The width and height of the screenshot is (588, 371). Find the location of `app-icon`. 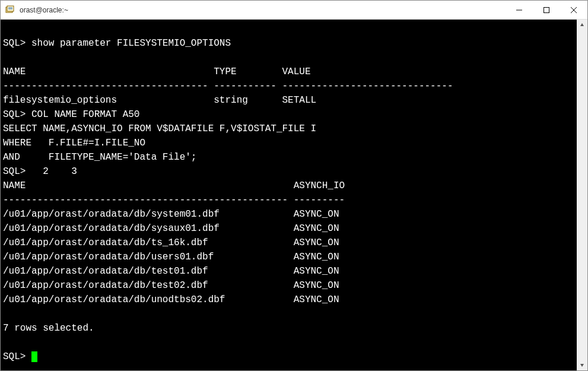

app-icon is located at coordinates (10, 10).